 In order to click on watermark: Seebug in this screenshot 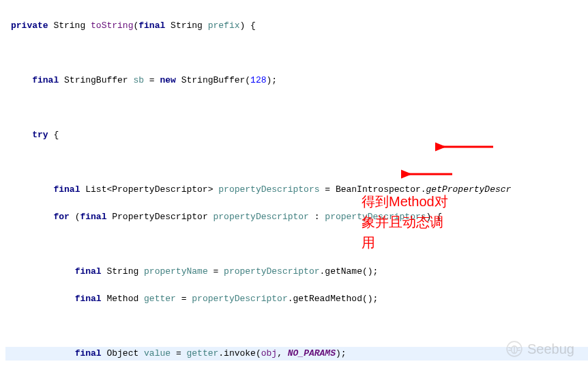, I will do `click(540, 349)`.